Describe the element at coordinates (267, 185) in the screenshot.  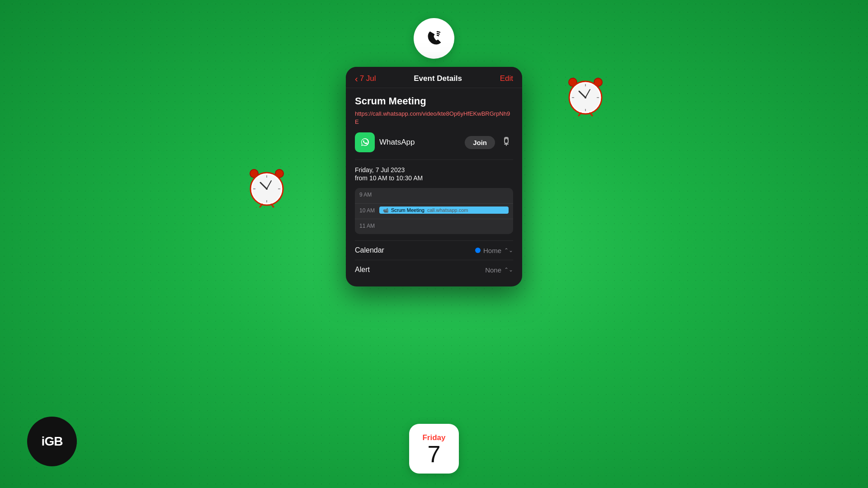
I see `alarm-clock-mid-left` at that location.